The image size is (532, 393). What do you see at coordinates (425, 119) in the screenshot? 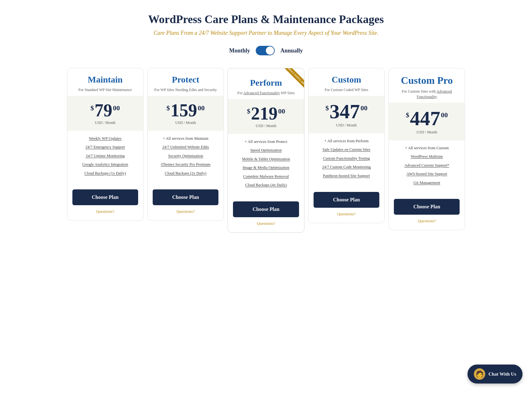
I see `price-main: 447` at bounding box center [425, 119].